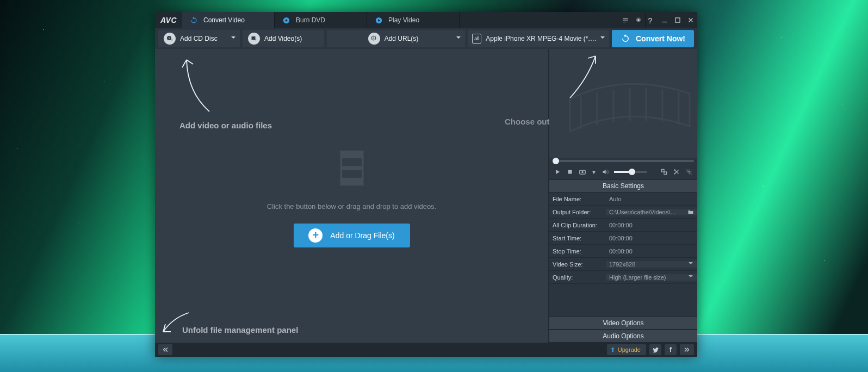 The image size is (868, 372). Describe the element at coordinates (226, 125) in the screenshot. I see `annotation-add-files: Add video or audio files` at that location.